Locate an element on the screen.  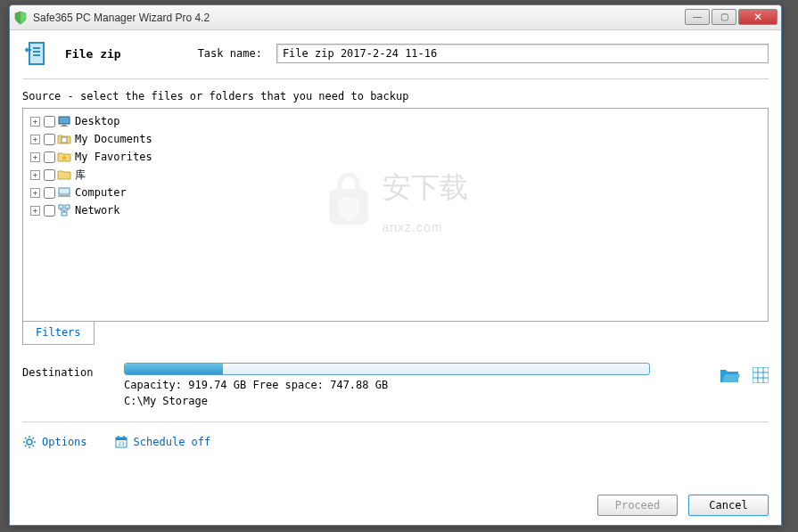
cancel-button: Cancel is located at coordinates (728, 505).